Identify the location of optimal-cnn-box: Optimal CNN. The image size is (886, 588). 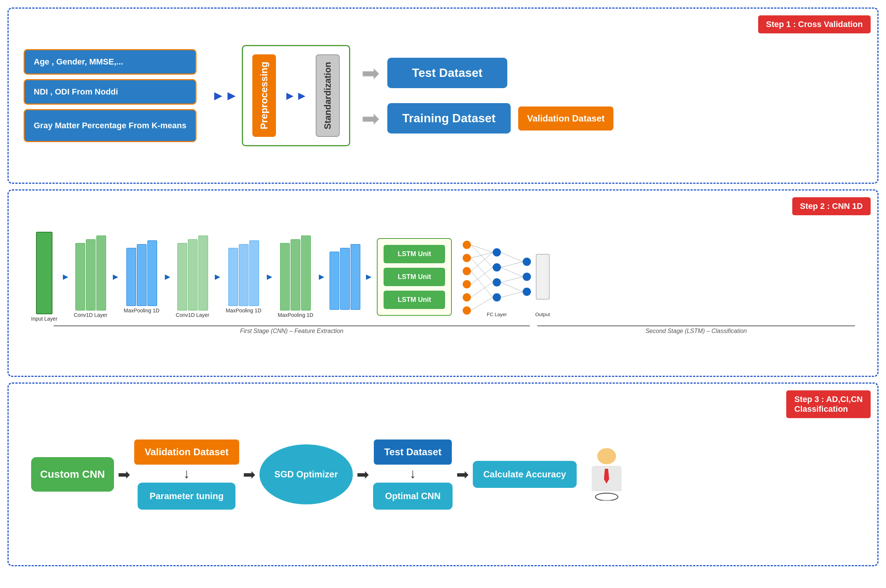
(413, 496).